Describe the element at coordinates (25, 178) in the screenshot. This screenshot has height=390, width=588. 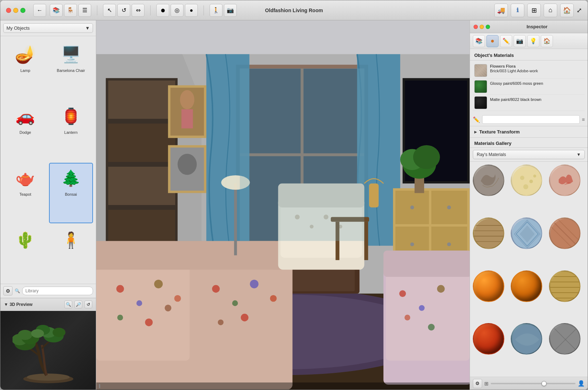
I see `teapot-icon-container: 🫖` at that location.